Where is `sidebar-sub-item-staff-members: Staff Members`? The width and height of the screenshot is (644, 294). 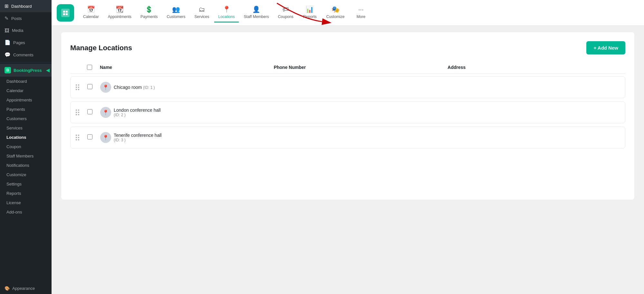 sidebar-sub-item-staff-members: Staff Members is located at coordinates (26, 156).